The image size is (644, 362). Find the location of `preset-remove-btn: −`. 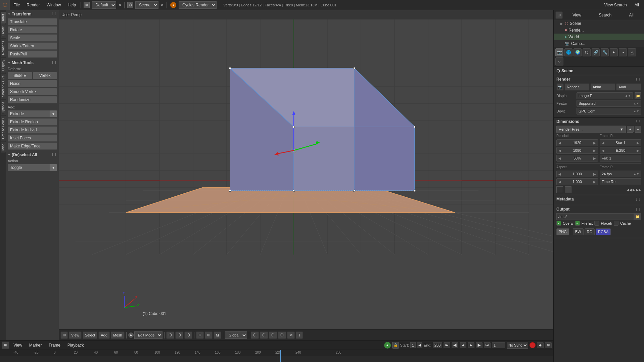

preset-remove-btn: − is located at coordinates (638, 129).